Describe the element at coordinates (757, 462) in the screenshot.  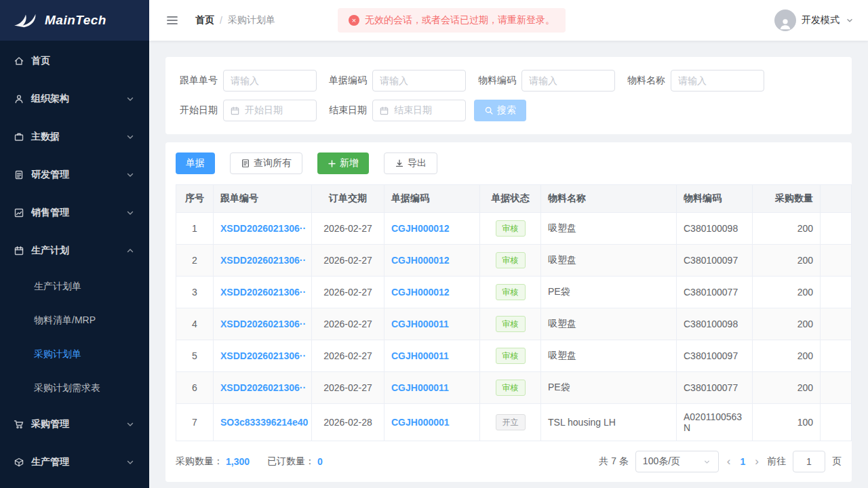
I see `next-page-button: ›` at that location.